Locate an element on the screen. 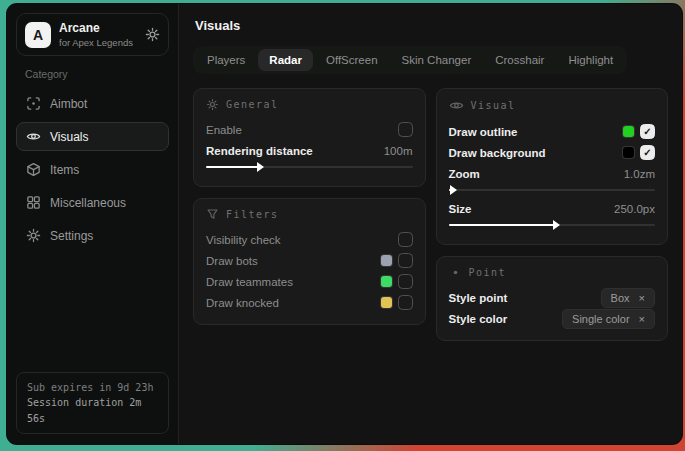  sidebar-nav: AimbotVisualsItemsMiscellaneousSettings is located at coordinates (92, 170).